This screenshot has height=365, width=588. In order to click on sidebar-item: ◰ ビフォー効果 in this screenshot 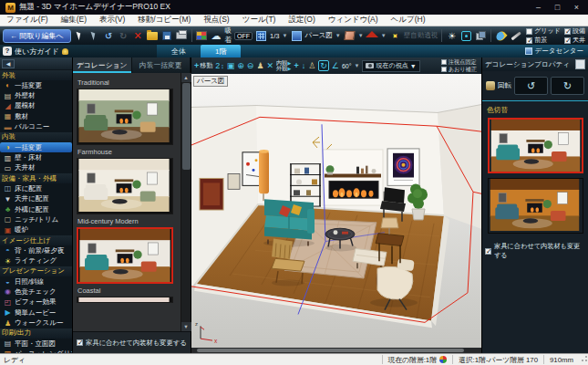, I will do `click(36, 303)`.